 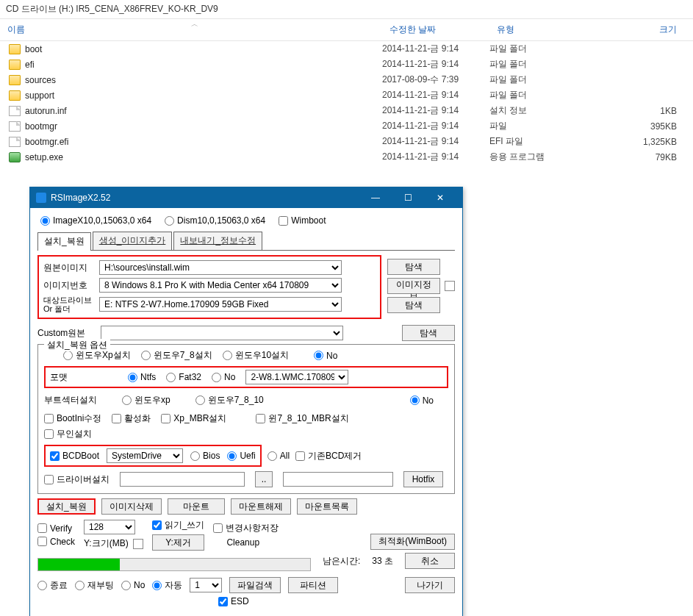 What do you see at coordinates (65, 241) in the screenshot?
I see `tab-install-restore: 설치_복원` at bounding box center [65, 241].